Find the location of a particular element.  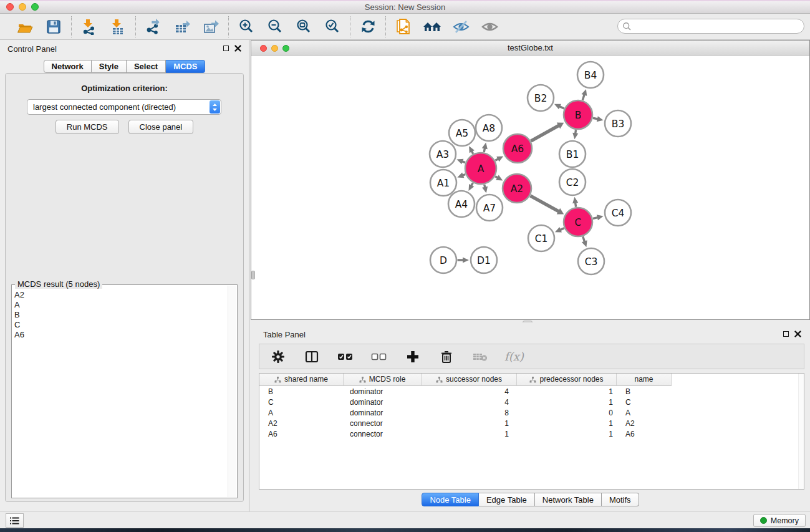

edge-A-A3 is located at coordinates (461, 162).